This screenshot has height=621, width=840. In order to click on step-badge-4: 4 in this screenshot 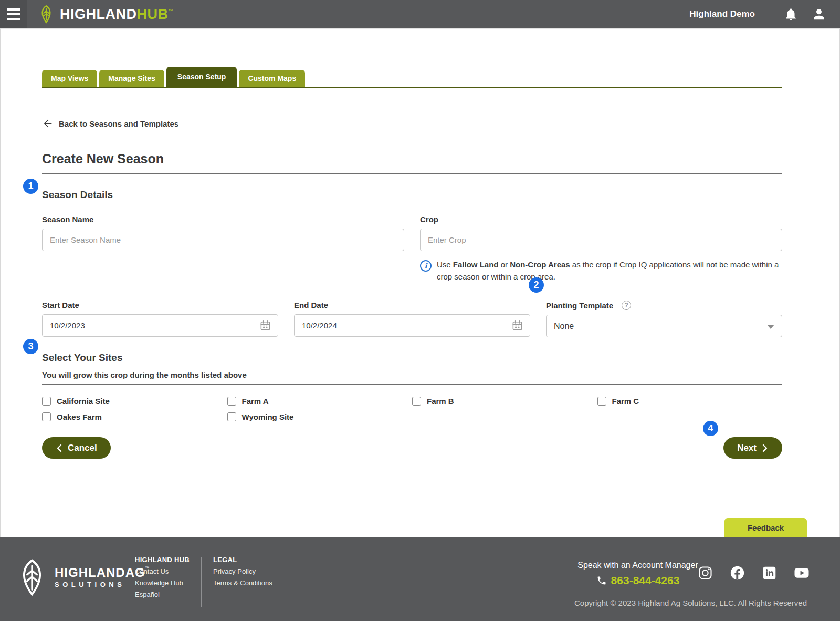, I will do `click(711, 429)`.